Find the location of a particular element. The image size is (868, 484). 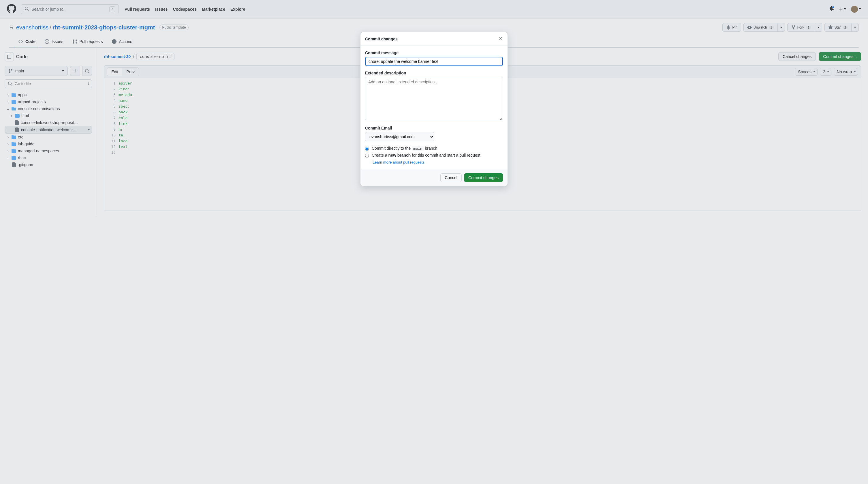

modal-title: Commit changes is located at coordinates (381, 39).